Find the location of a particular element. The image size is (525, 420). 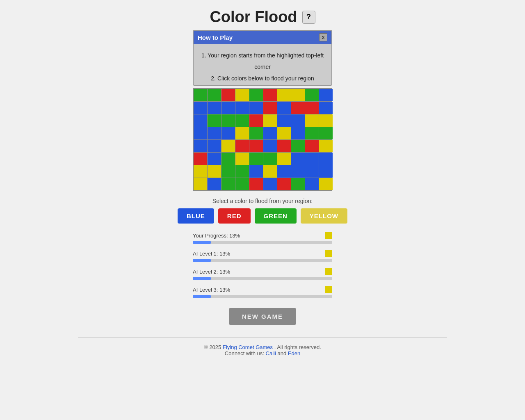

new-game-button: NEW GAME is located at coordinates (262, 317).